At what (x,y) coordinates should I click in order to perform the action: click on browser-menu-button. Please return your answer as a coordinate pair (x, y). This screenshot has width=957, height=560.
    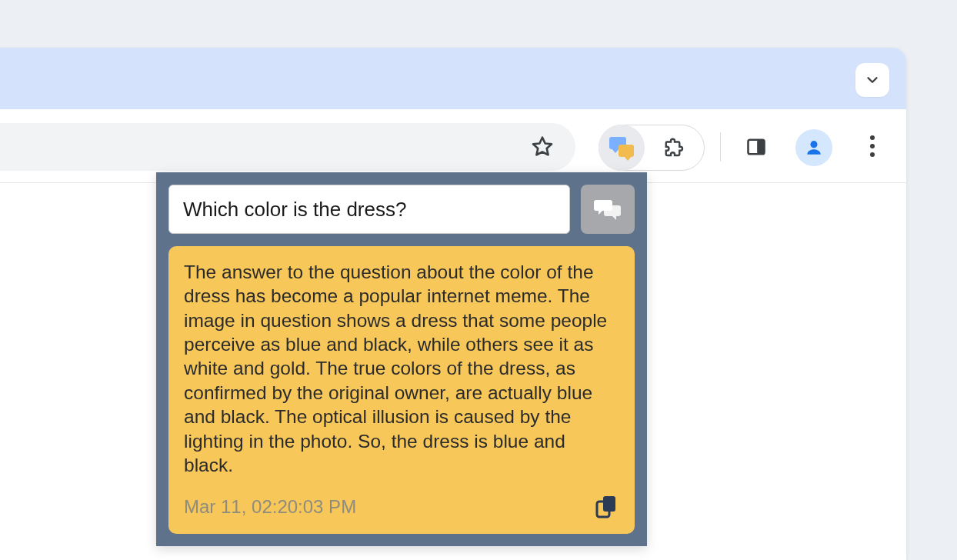
    Looking at the image, I should click on (872, 146).